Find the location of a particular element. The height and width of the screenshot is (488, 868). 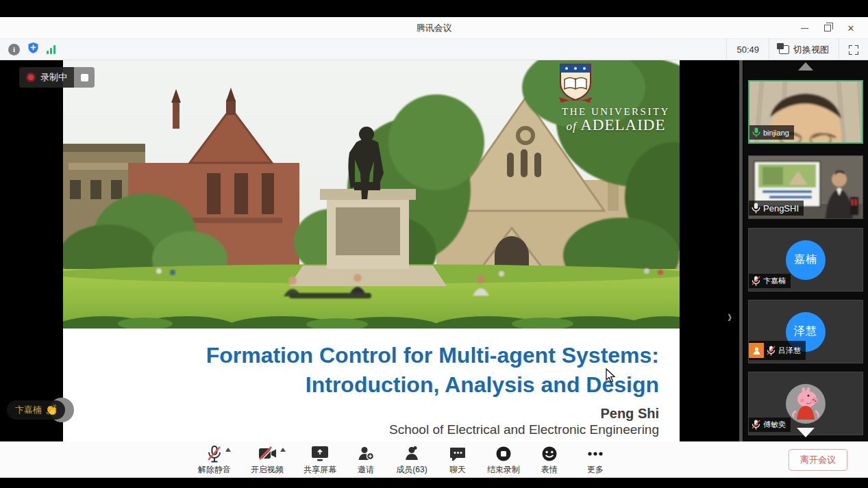

meeting-toolbar: 解除静音 开启视频 is located at coordinates (434, 460).